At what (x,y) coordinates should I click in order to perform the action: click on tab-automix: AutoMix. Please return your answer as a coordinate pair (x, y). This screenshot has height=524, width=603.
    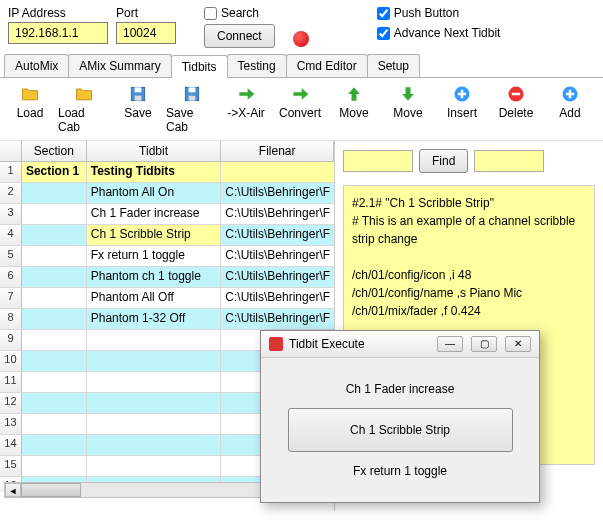
    Looking at the image, I should click on (36, 66).